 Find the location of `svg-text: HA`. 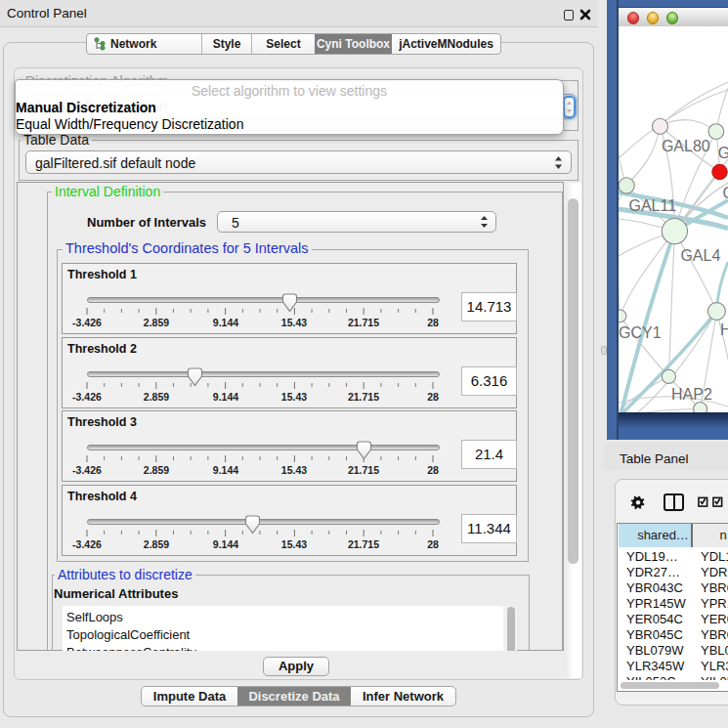

svg-text: HA is located at coordinates (724, 330).